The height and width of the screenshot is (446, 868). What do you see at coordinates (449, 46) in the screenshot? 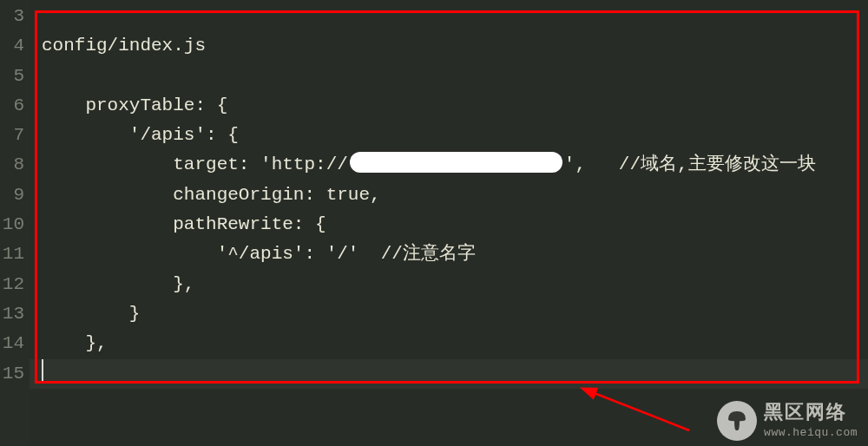
I see `code-line: config/index.js` at bounding box center [449, 46].